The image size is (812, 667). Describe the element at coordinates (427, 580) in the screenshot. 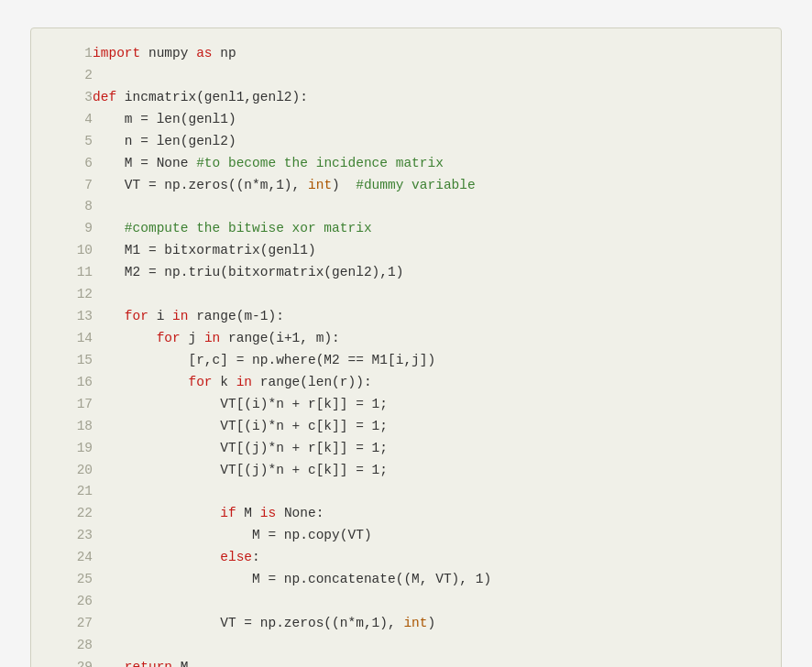

I see `code-line-content: M = np.concatenate((M, VT), 1)` at that location.